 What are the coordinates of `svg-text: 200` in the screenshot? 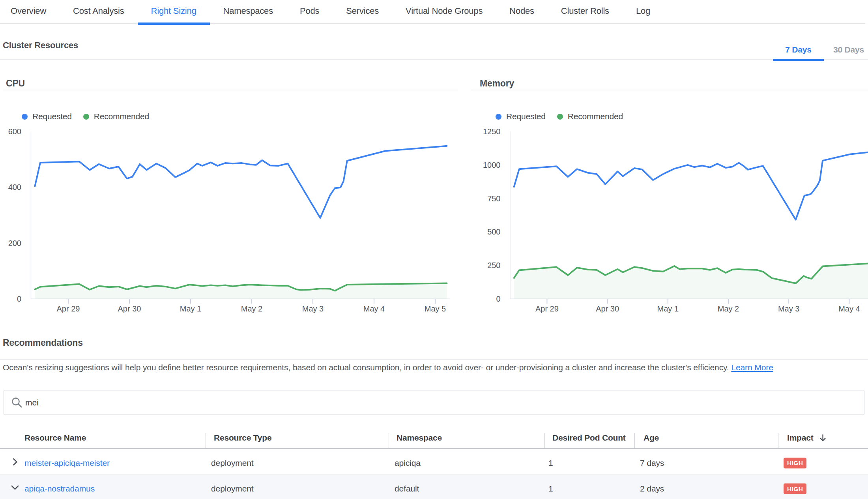 It's located at (15, 243).